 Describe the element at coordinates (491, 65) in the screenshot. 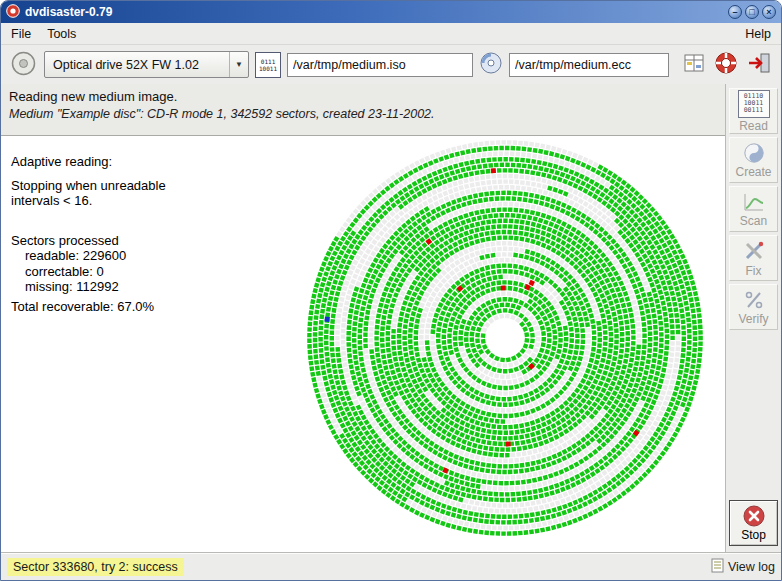

I see `ecc-file-icon` at that location.